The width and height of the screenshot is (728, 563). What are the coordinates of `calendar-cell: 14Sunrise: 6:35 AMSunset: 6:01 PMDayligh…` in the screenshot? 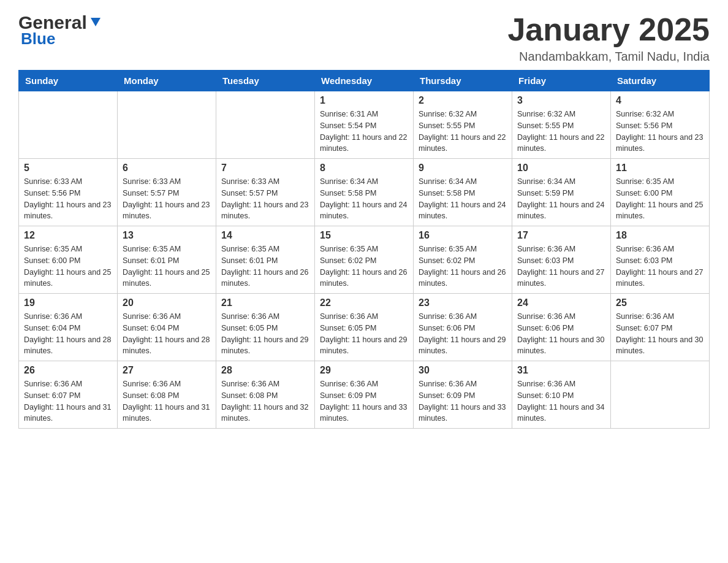 It's located at (266, 260).